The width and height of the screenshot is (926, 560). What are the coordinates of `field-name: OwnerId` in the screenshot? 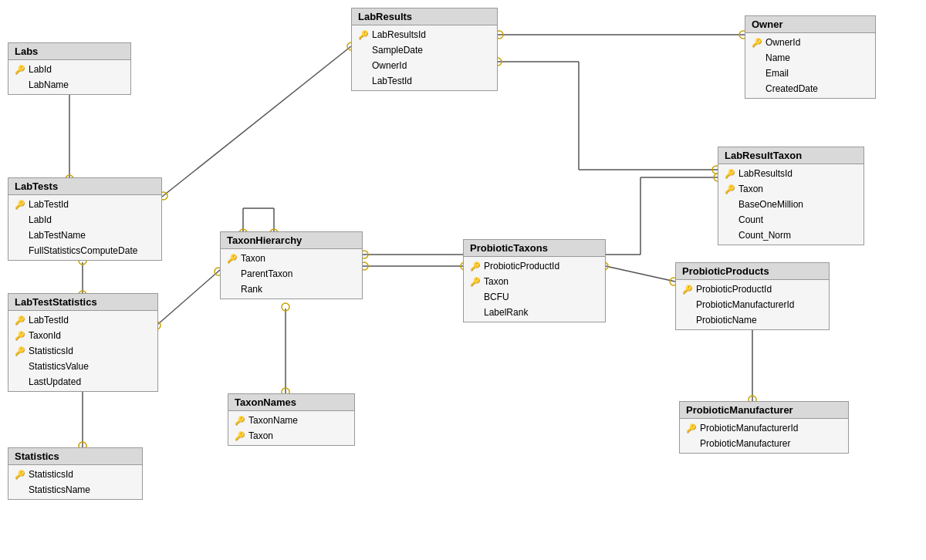 It's located at (782, 42).